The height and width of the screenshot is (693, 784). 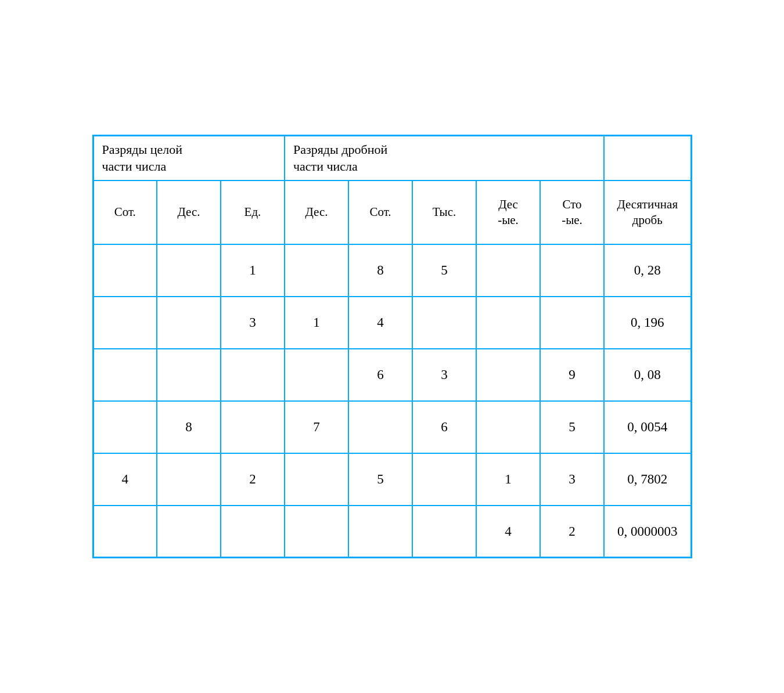 What do you see at coordinates (392, 427) in the screenshot?
I see `table-row: 8 7 6 5 0, 0054` at bounding box center [392, 427].